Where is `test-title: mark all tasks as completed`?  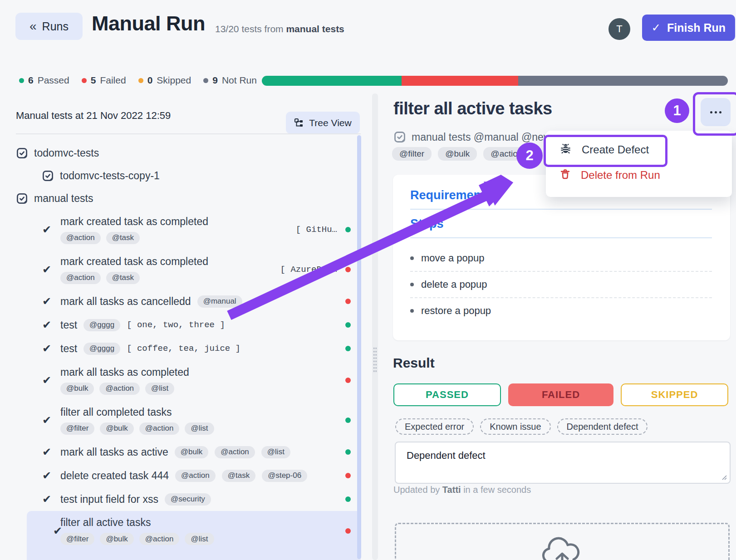
test-title: mark all tasks as completed is located at coordinates (211, 372).